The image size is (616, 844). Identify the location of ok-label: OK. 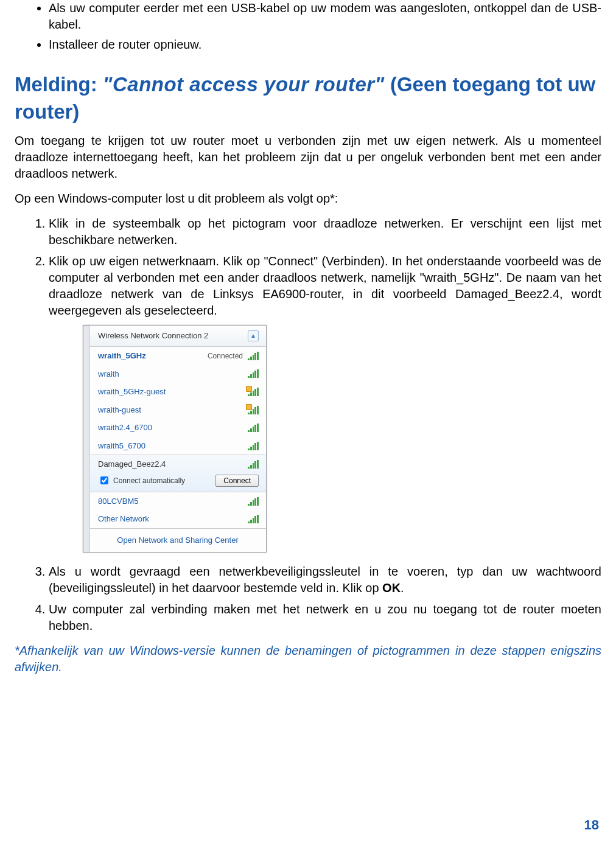
(391, 588).